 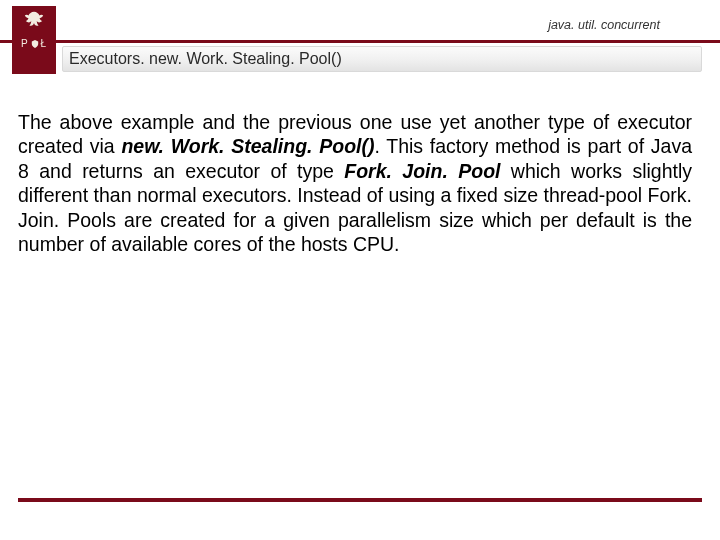 What do you see at coordinates (360, 500) in the screenshot?
I see `bottom-divider` at bounding box center [360, 500].